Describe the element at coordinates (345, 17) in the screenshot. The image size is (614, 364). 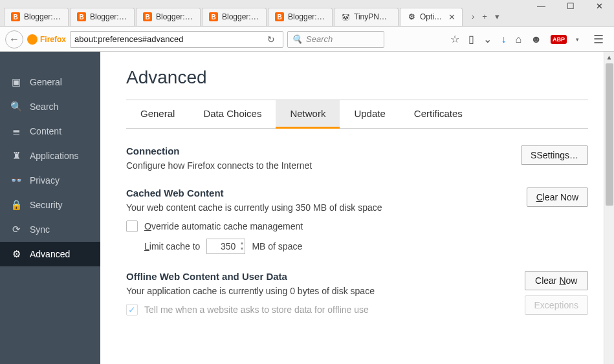
I see `tinypng-favicon-icon: 🐼` at that location.